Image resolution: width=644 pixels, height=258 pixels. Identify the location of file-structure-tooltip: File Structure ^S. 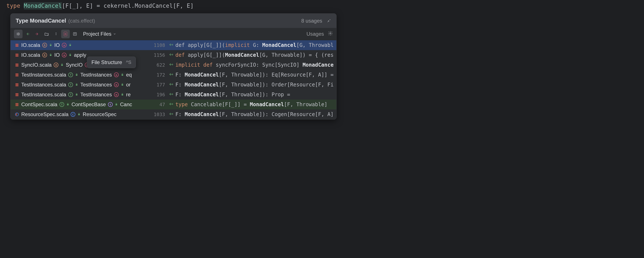
(112, 62).